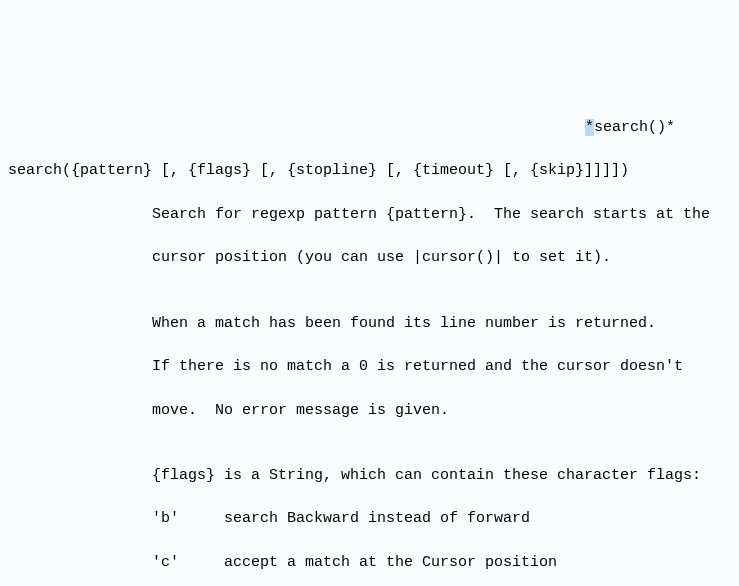 The width and height of the screenshot is (739, 586). I want to click on help-body-8: 'b' search Backward instead of forward, so click(370, 519).